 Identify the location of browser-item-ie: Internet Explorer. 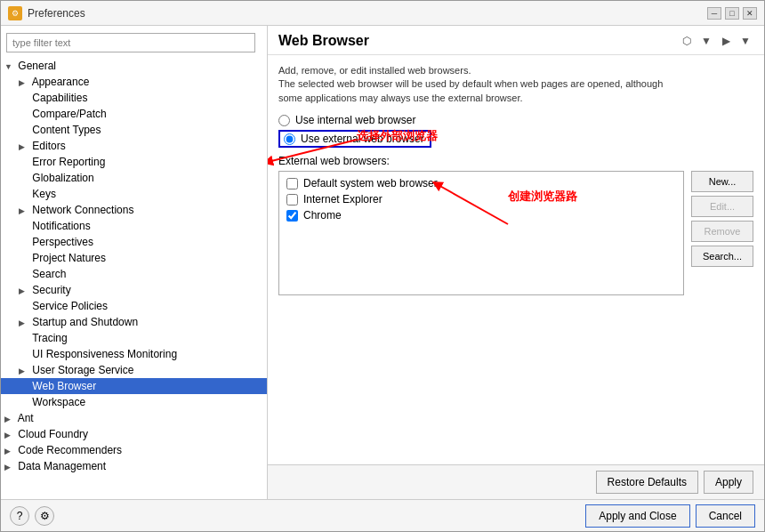
(481, 199).